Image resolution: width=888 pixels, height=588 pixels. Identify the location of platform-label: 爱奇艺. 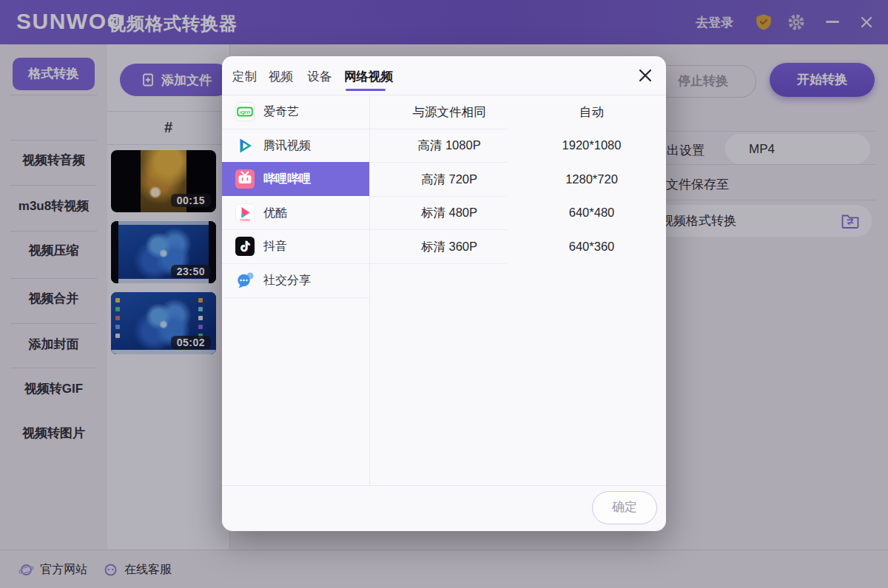
(281, 112).